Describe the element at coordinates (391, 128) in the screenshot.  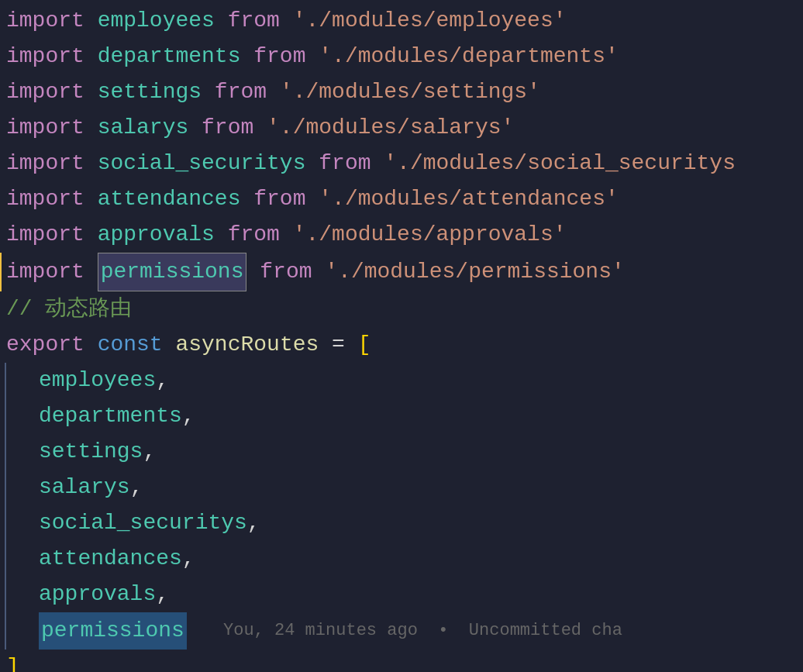
I see `module-path: './modules/salarys'` at that location.